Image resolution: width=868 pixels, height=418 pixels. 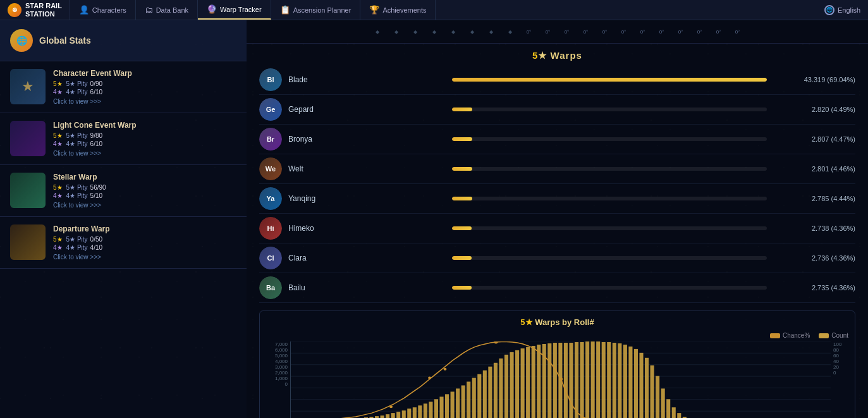 What do you see at coordinates (77, 144) in the screenshot?
I see `pity-label-4star-lc: 4★ Pity` at bounding box center [77, 144].